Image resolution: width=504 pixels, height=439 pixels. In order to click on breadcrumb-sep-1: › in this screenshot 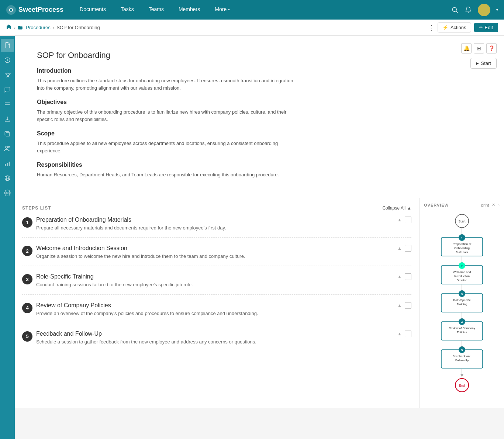, I will do `click(15, 27)`.